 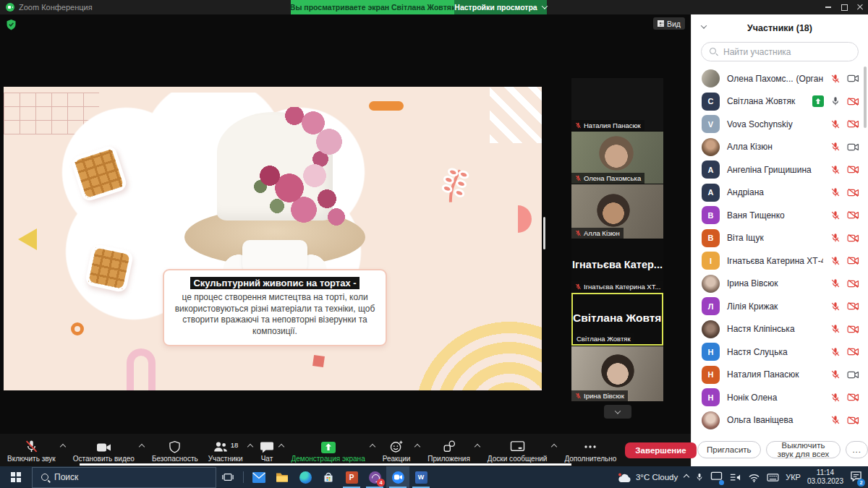 I want to click on action-center-button: 2, so click(x=856, y=477).